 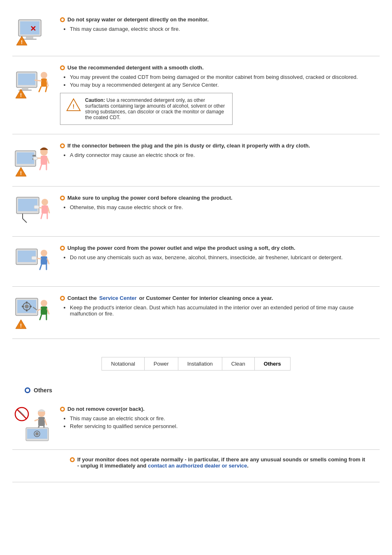 I want to click on bullets-connector: A dirty connector may cause an electric …, so click(x=220, y=155).